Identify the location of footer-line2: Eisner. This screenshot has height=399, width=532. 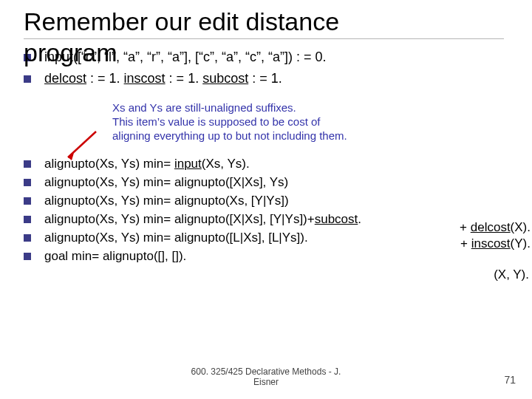
(266, 382).